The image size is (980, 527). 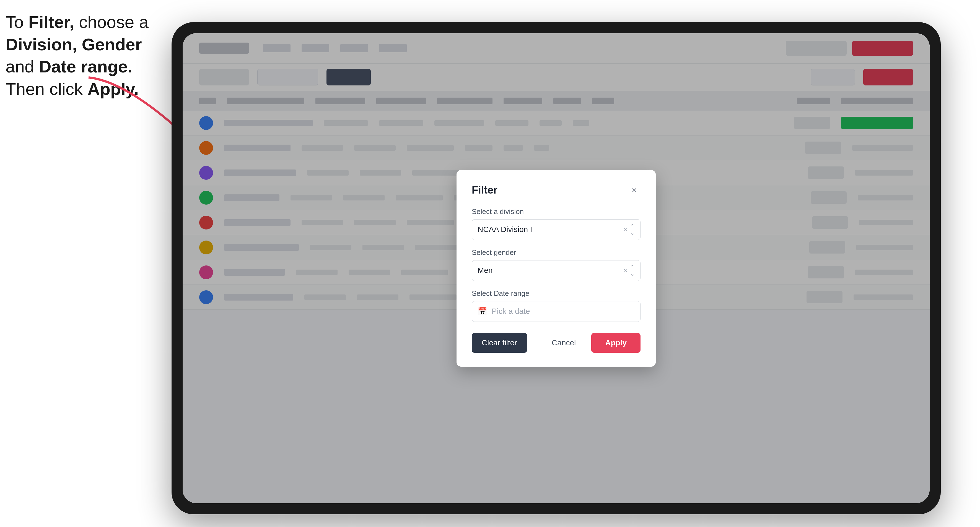 I want to click on gender-label: Select gender, so click(x=556, y=252).